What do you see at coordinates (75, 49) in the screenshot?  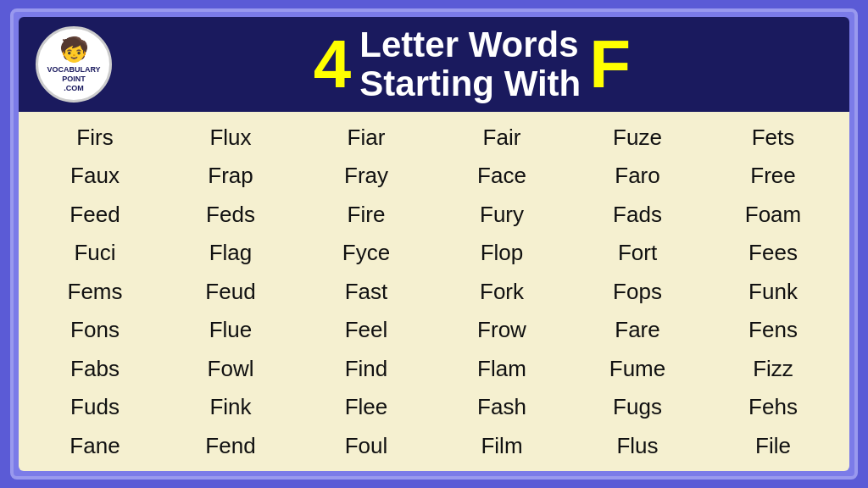 I see `logo-icon: 🧒` at bounding box center [75, 49].